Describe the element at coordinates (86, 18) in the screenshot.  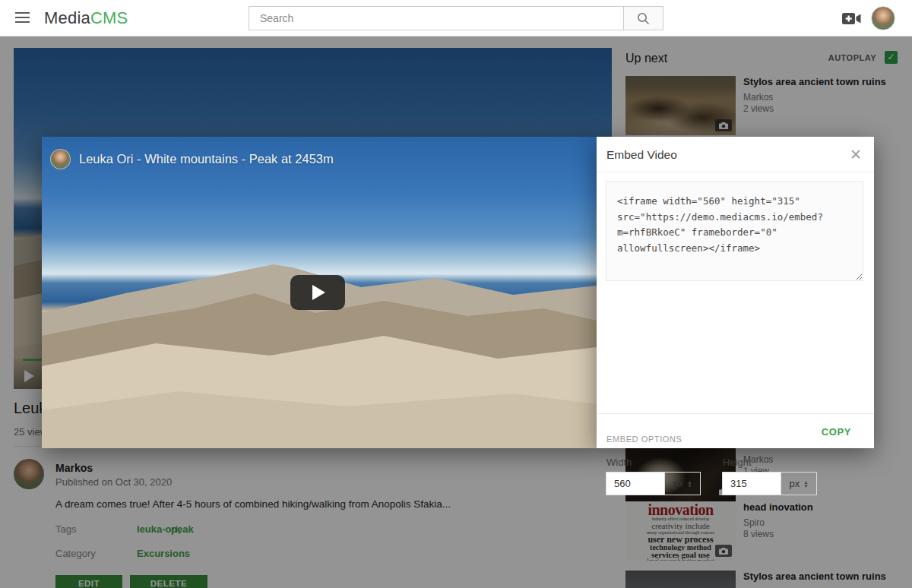
I see `logo: MediaCMS` at that location.